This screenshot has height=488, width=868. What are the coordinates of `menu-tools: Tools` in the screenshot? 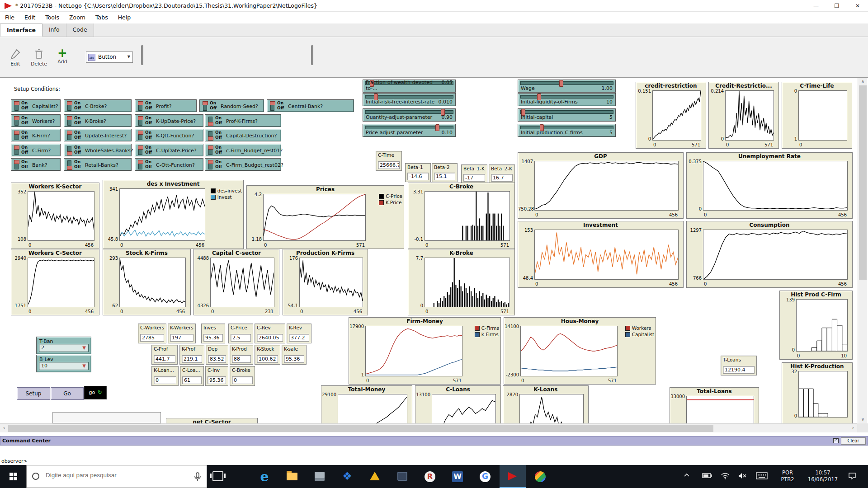 It's located at (52, 17).